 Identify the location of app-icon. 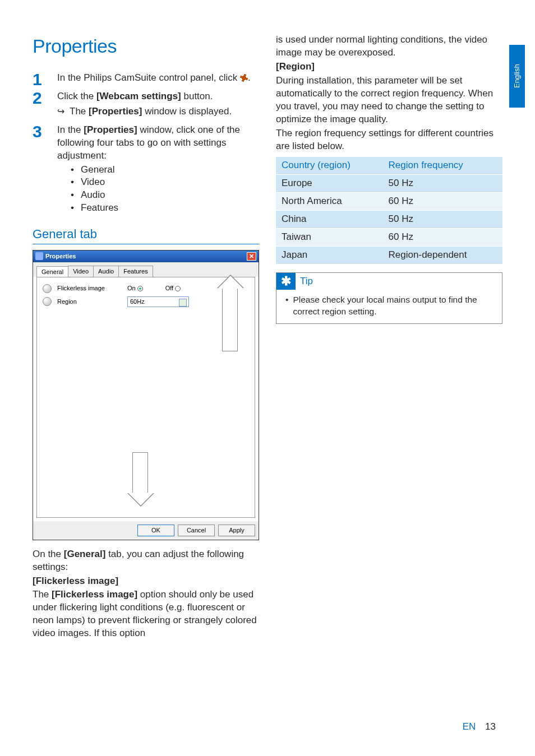
(39, 256).